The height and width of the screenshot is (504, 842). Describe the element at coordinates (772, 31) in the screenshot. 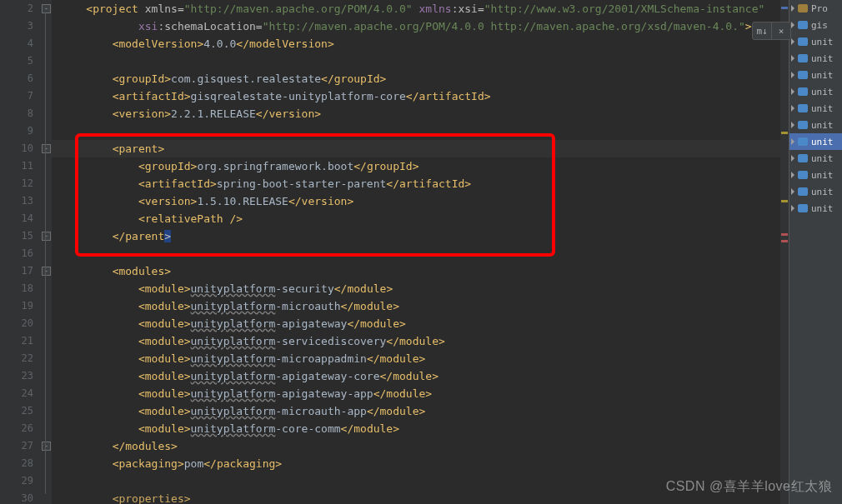

I see `floating-toolbar: m↓ ×` at that location.